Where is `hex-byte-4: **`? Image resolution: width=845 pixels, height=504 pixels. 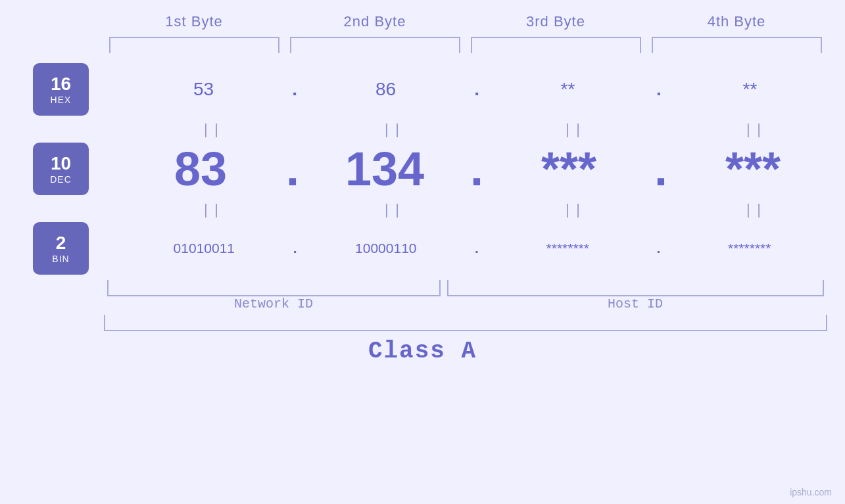
hex-byte-4: ** is located at coordinates (750, 89).